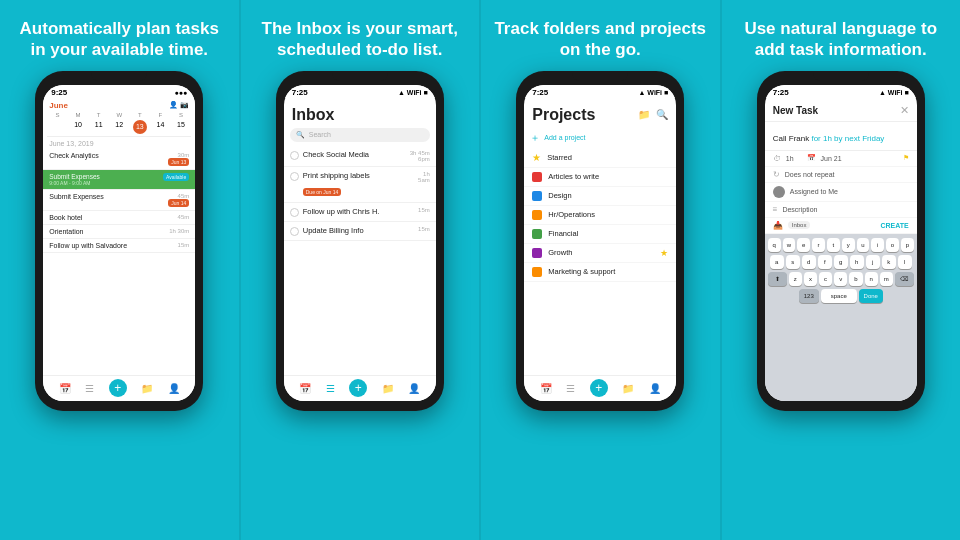 The height and width of the screenshot is (540, 960). What do you see at coordinates (600, 158) in the screenshot?
I see `project-item-starred: ★ Starred` at bounding box center [600, 158].